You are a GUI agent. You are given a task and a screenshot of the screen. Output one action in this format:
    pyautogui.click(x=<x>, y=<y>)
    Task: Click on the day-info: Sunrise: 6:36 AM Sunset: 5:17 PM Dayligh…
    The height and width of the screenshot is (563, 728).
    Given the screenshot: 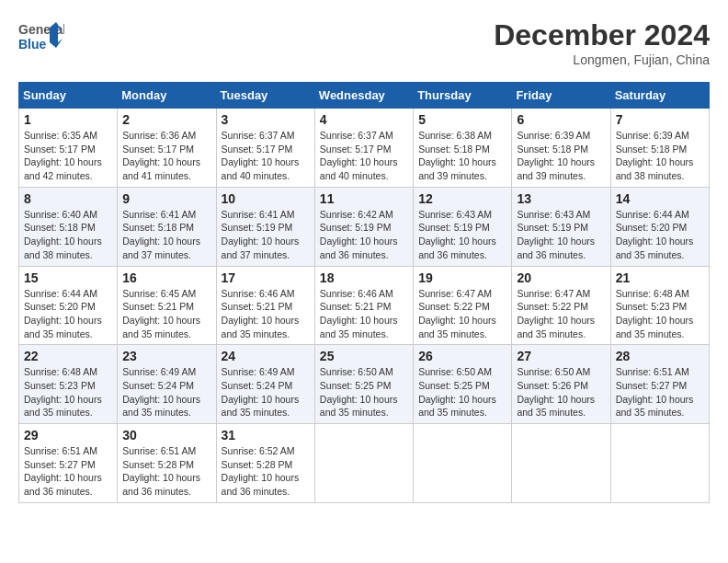 What is the action you would take?
    pyautogui.click(x=166, y=156)
    